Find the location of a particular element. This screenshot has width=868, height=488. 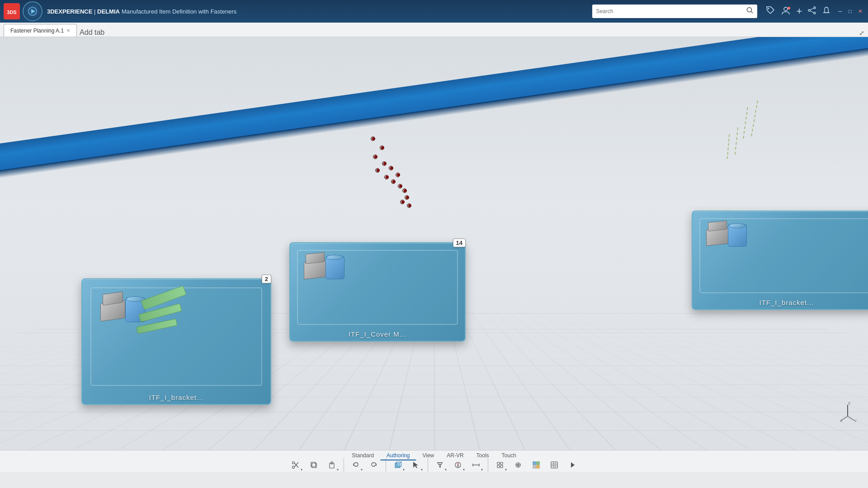

platform-card-2: 14 ITF_I_Cover M... is located at coordinates (377, 292).